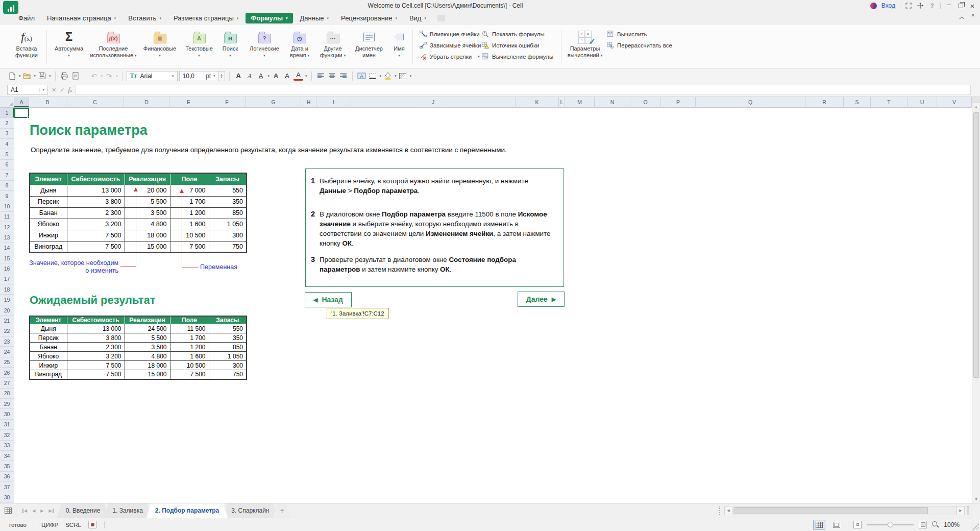  What do you see at coordinates (321, 76) in the screenshot?
I see `align-left-button` at bounding box center [321, 76].